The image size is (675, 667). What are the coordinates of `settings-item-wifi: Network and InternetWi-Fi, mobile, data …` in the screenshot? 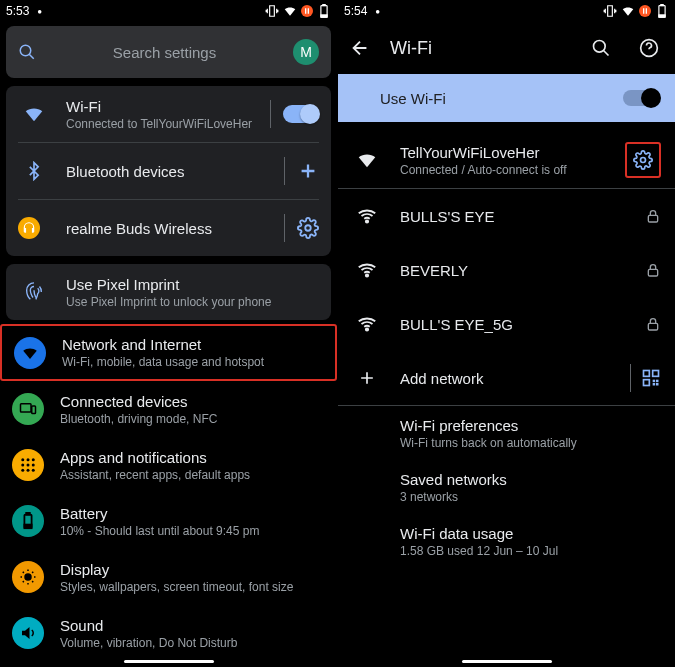 It's located at (168, 352).